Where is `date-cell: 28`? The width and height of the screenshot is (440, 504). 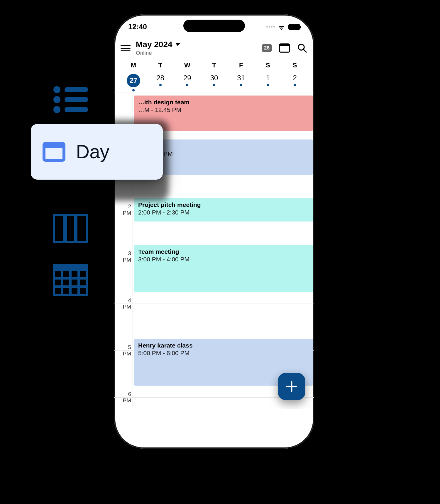 date-cell: 28 is located at coordinates (160, 82).